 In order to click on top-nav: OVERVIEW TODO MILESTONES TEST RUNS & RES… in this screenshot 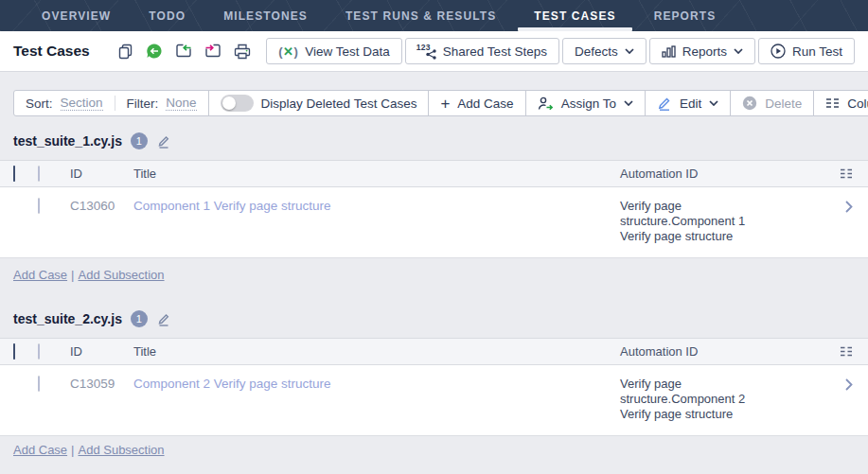, I will do `click(434, 15)`.